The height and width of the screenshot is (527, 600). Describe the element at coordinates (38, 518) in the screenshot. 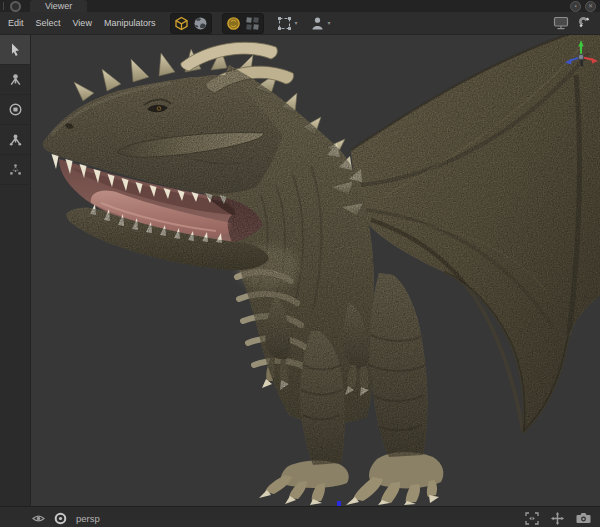

I see `eye-icon` at that location.